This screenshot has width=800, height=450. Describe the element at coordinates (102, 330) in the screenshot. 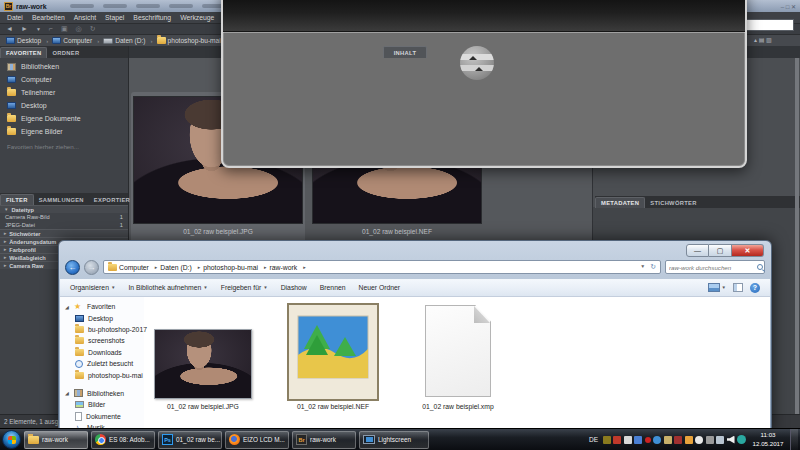

I see `nav-bu-photoshop-2017: bu-photoshop-2017` at that location.